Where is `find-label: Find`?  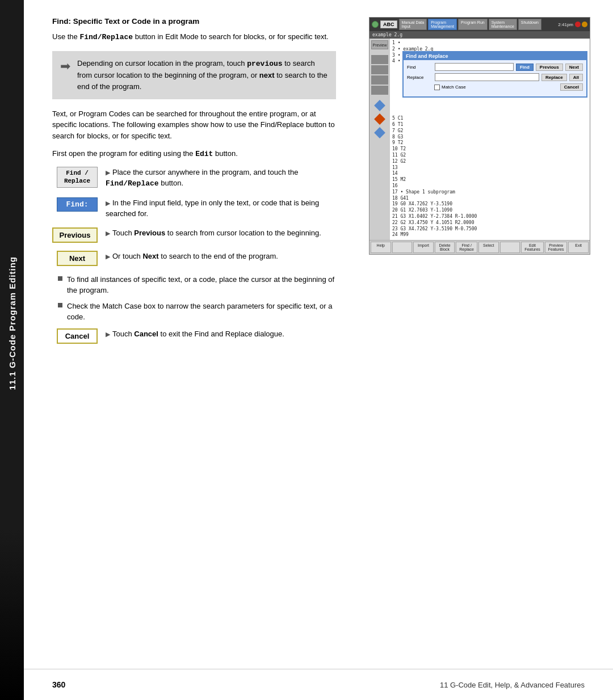
find-label: Find is located at coordinates (420, 67).